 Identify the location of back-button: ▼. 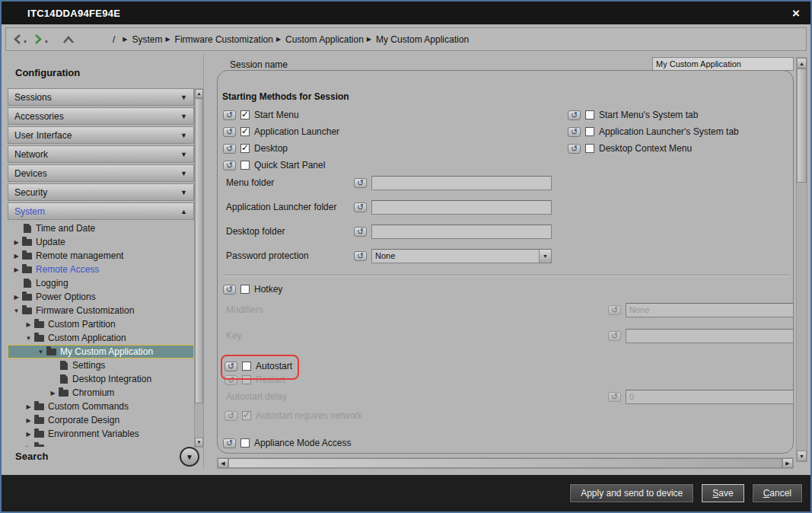
(20, 40).